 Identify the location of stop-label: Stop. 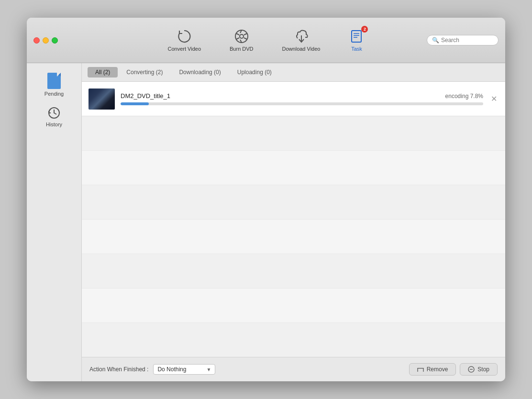
(483, 369).